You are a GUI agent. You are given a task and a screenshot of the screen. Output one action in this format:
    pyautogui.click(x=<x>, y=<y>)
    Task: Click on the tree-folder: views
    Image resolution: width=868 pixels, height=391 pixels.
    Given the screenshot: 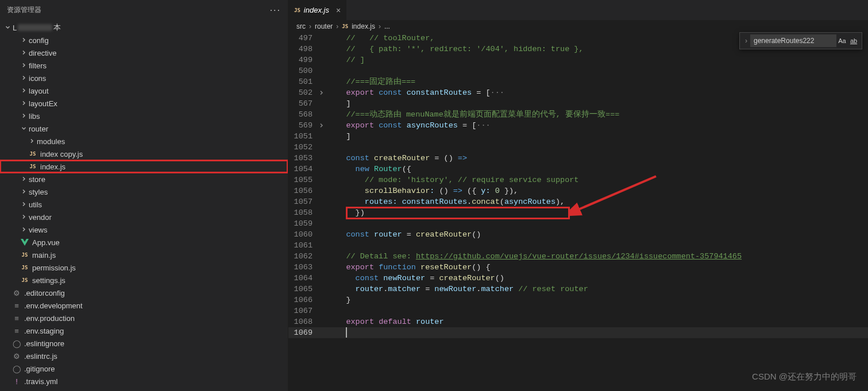 What is the action you would take?
    pyautogui.click(x=144, y=230)
    